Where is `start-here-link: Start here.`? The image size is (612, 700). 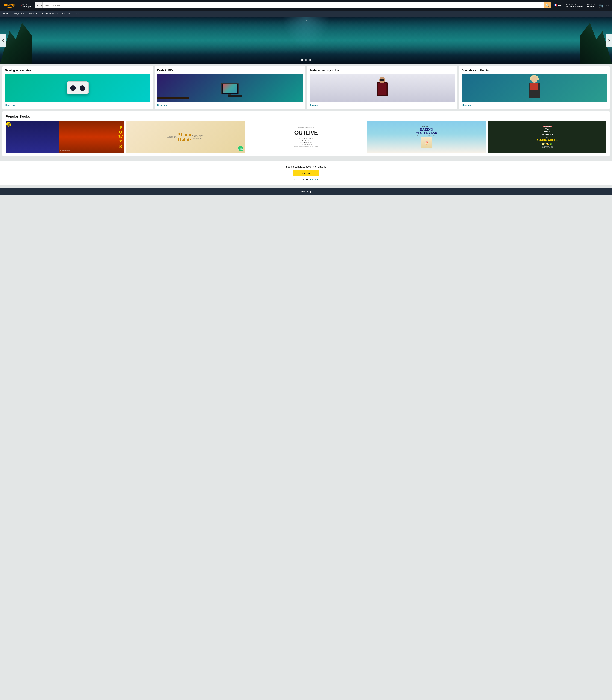 start-here-link: Start here. is located at coordinates (314, 179).